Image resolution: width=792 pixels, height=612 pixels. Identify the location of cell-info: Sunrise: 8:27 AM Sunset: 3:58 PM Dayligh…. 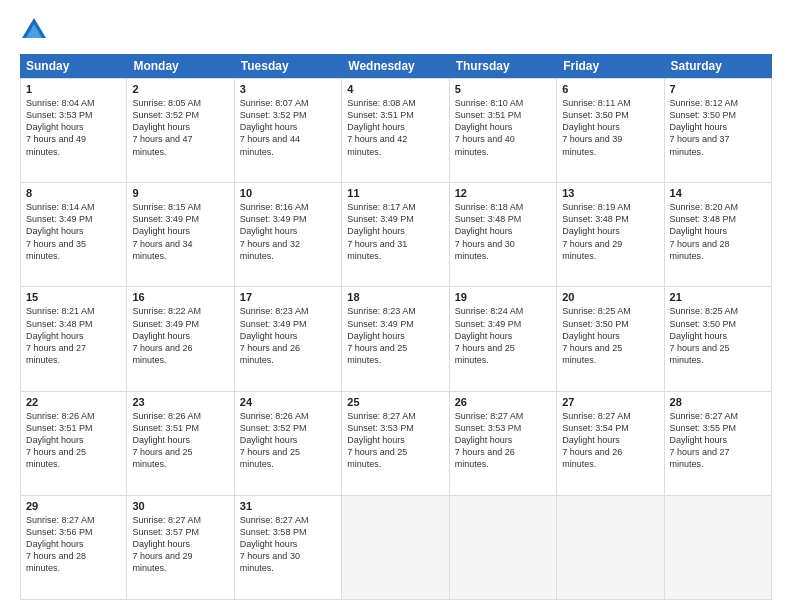
(288, 544).